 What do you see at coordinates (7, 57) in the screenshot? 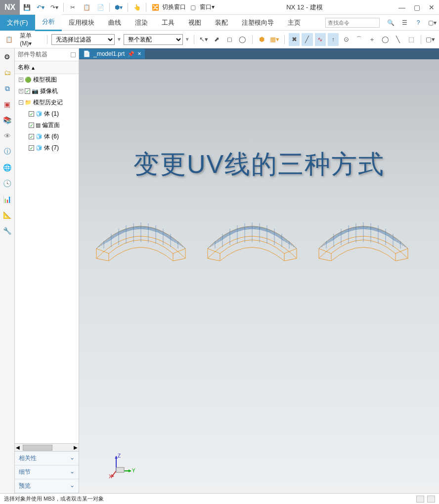
I see `settings-icon: ⚙` at bounding box center [7, 57].